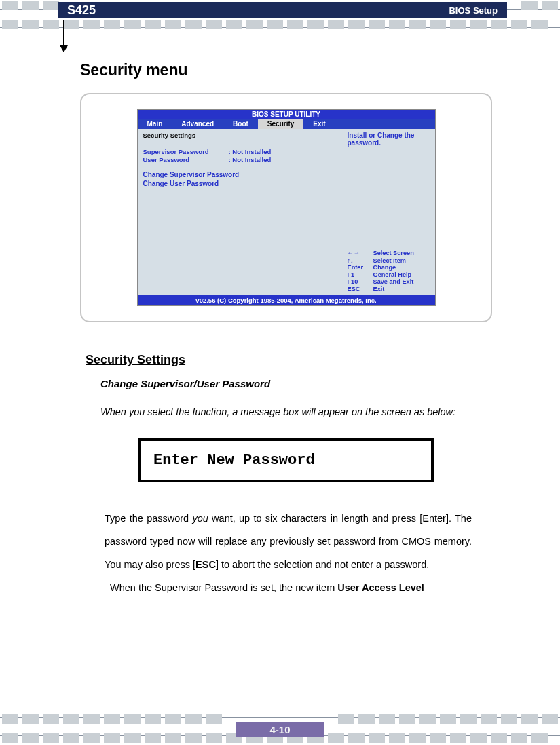 This screenshot has height=745, width=560. I want to click on model-label: S425, so click(81, 11).